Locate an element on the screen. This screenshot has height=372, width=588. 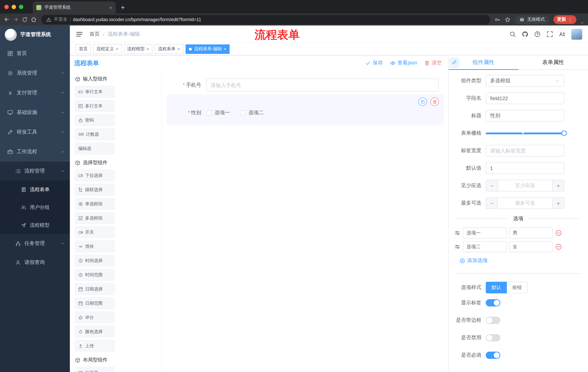
incognito-badge: 无痕模式 is located at coordinates (532, 20).